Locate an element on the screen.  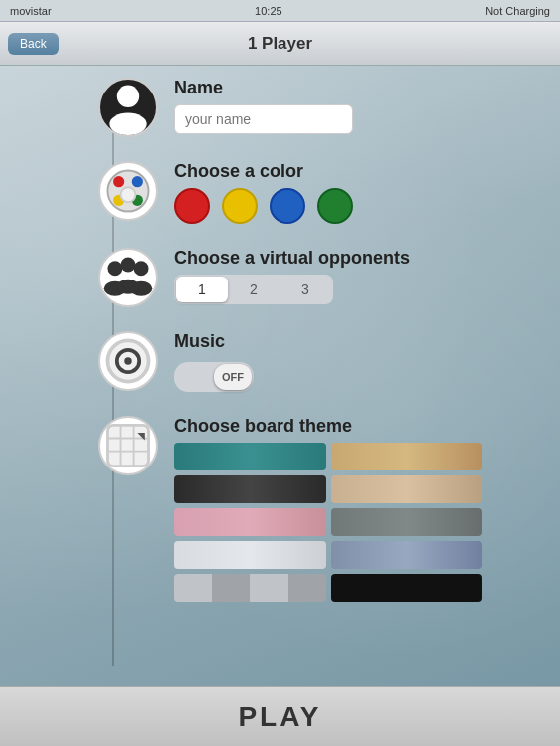
theme-stone is located at coordinates (408, 522).